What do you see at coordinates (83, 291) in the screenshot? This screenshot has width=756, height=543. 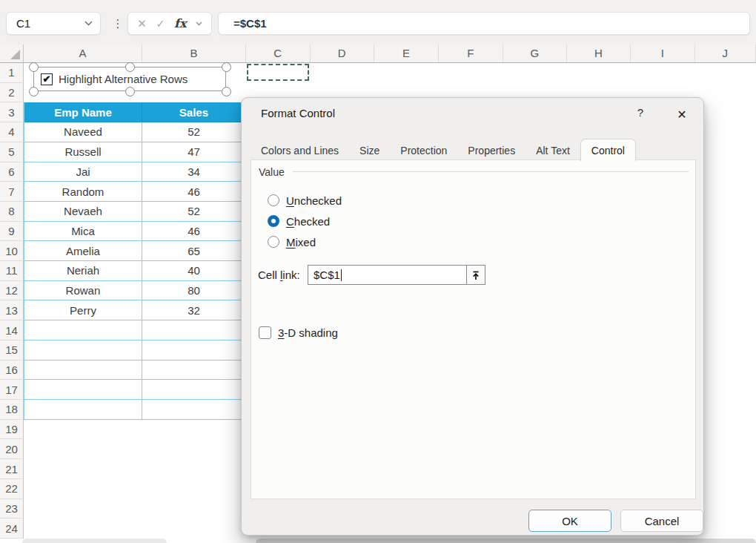 I see `table-cell: Rowan` at bounding box center [83, 291].